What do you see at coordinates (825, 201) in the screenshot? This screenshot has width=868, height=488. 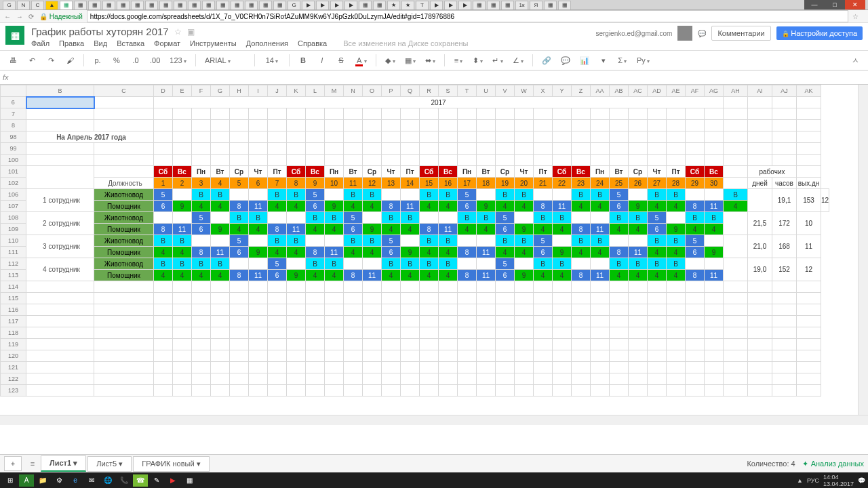 I see `cell: 12` at bounding box center [825, 201].